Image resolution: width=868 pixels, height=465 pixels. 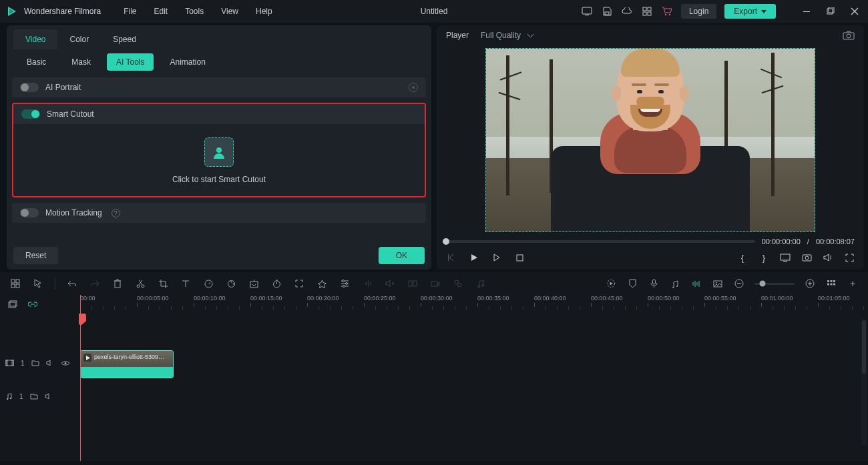 I want to click on apps-icon, so click(x=647, y=11).